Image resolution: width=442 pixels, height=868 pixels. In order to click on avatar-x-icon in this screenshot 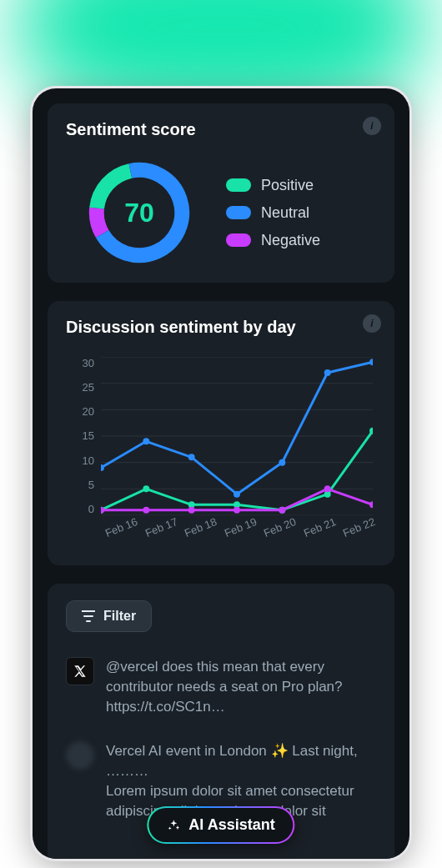, I will do `click(80, 671)`.